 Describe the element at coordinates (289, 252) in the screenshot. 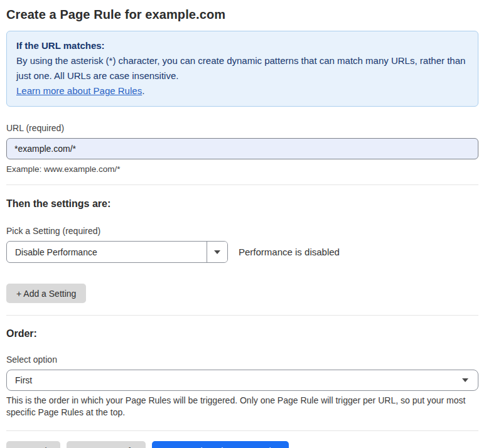

I see `setting-status-text: Performance is disabled` at that location.